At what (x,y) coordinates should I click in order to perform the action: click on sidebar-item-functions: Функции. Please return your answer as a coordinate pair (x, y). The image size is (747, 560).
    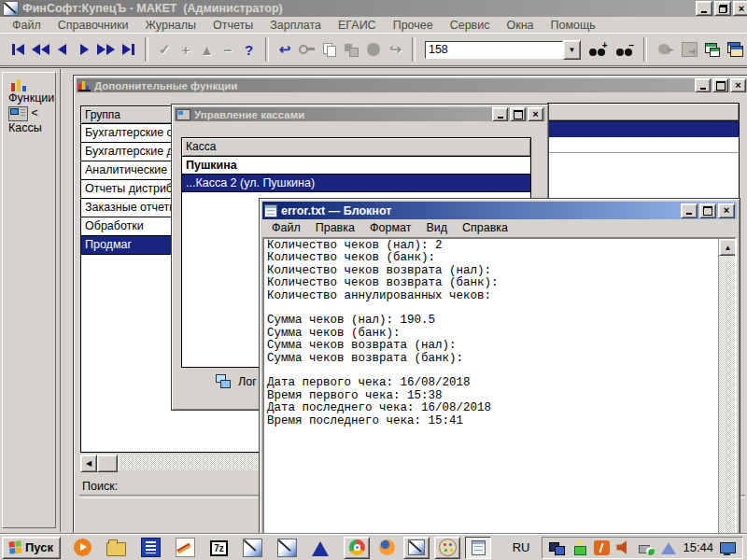
    Looking at the image, I should click on (32, 91).